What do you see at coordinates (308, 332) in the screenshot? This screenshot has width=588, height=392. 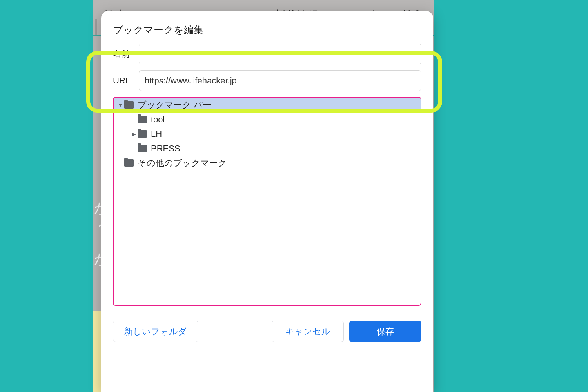 I see `cancel-button: キャンセル` at bounding box center [308, 332].